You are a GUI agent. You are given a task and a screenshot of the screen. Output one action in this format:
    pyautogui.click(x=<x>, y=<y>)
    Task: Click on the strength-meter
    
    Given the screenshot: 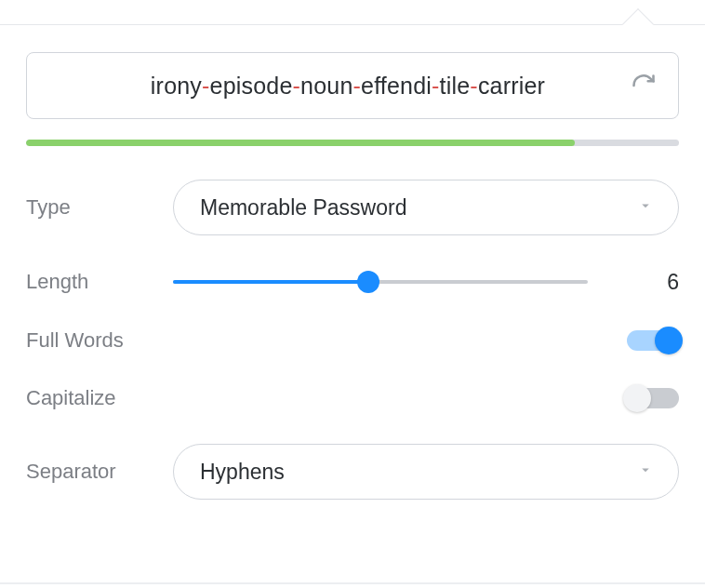 What is the action you would take?
    pyautogui.click(x=352, y=143)
    